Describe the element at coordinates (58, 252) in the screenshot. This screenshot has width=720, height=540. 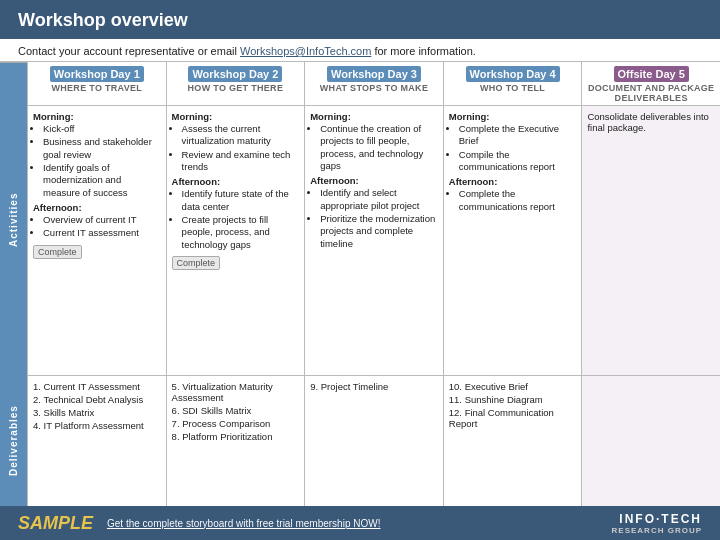
I see `complete-badge-day1: Complete` at that location.